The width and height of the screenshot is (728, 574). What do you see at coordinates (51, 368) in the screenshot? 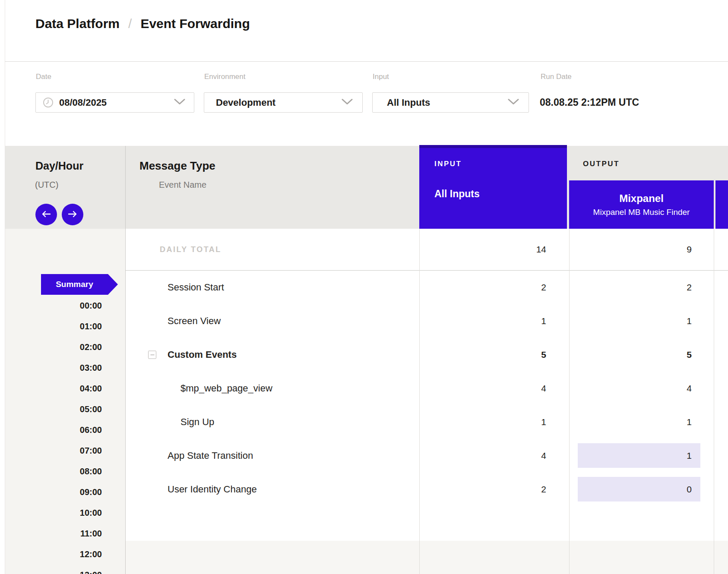
I see `sidebar-item-hour-0300: 03:00` at bounding box center [51, 368].